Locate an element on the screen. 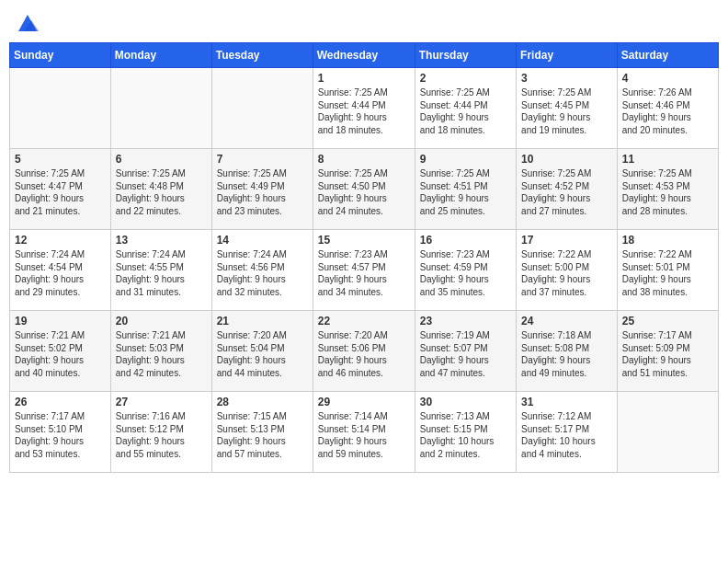 The height and width of the screenshot is (563, 728). day-number: 21 is located at coordinates (263, 321).